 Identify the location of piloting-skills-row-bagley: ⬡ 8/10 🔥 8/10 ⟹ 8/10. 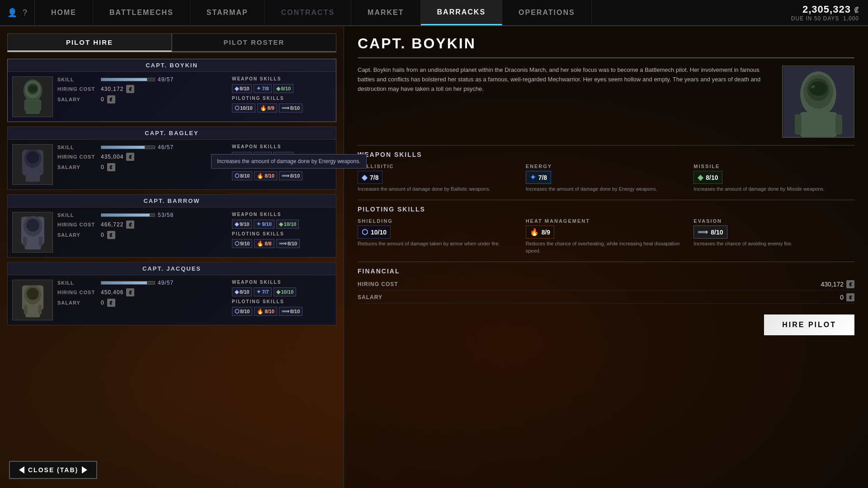
(282, 176).